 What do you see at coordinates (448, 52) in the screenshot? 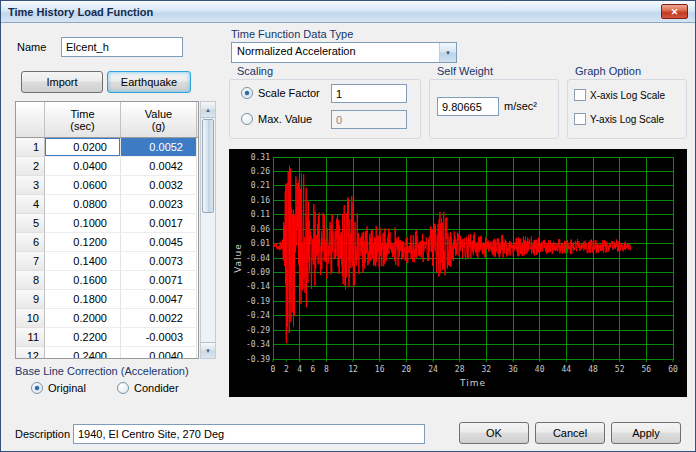
I see `combo-dropdown-button: ▼` at bounding box center [448, 52].